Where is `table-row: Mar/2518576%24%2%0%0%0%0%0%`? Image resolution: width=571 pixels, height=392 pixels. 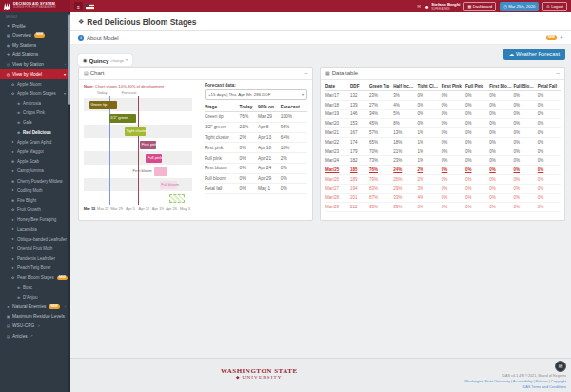
table-row: Mar/2518576%24%2%0%0%0%0%0% is located at coordinates (443, 170).